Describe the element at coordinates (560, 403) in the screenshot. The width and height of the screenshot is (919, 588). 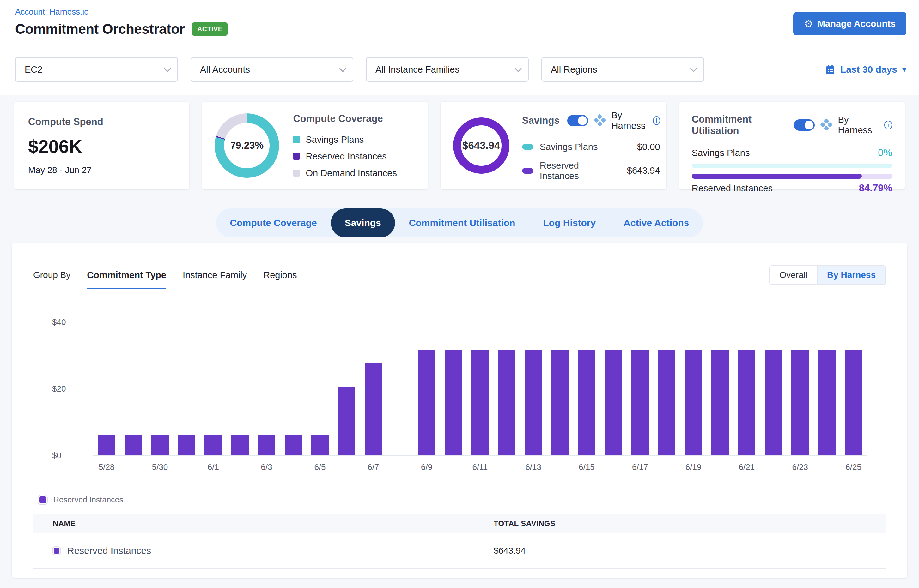
I see `bar-slot-6/14` at that location.